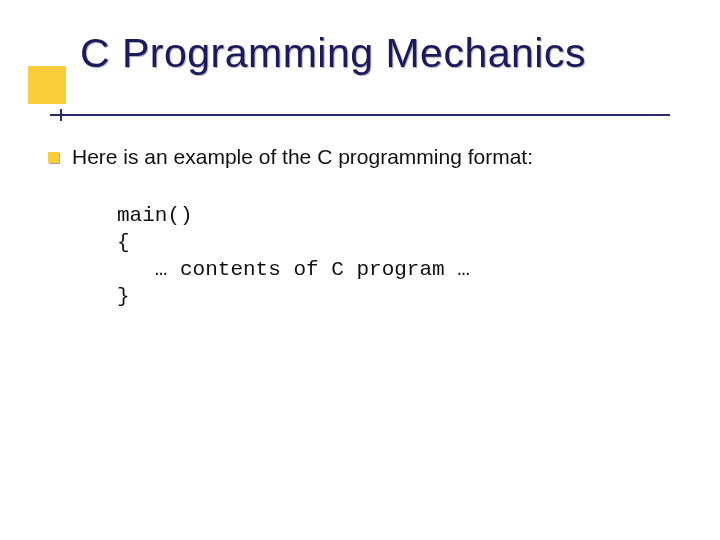 The width and height of the screenshot is (720, 540). I want to click on code-line: … contents of C program …, so click(294, 270).